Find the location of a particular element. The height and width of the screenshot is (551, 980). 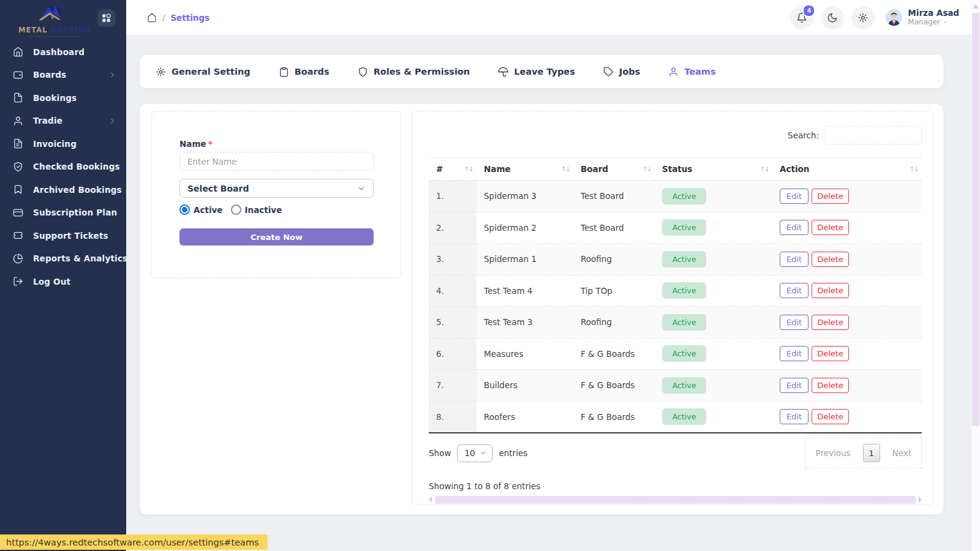

settings-button is located at coordinates (863, 18).